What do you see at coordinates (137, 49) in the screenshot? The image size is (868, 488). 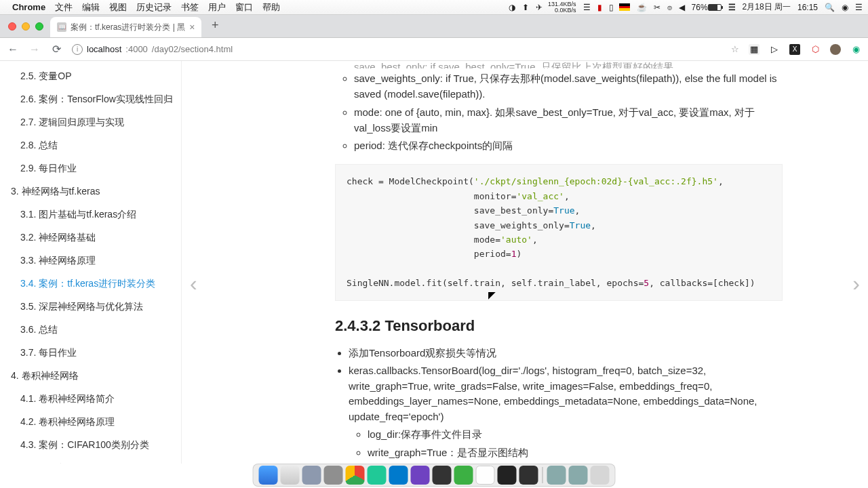 I see `url-port: :4000` at bounding box center [137, 49].